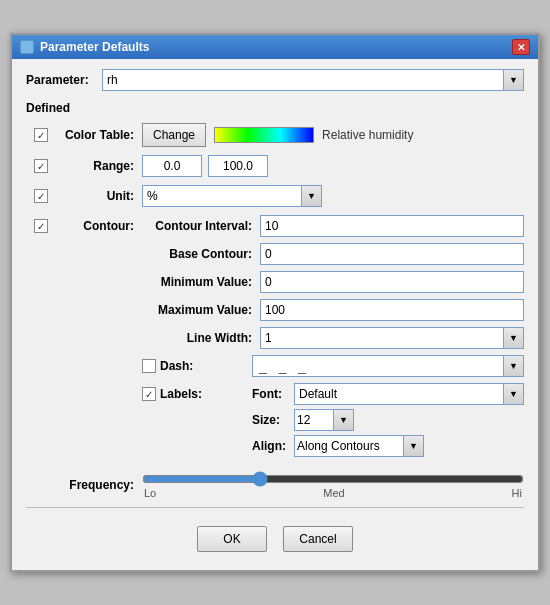  Describe the element at coordinates (392, 282) in the screenshot. I see `min-value-input` at that location.